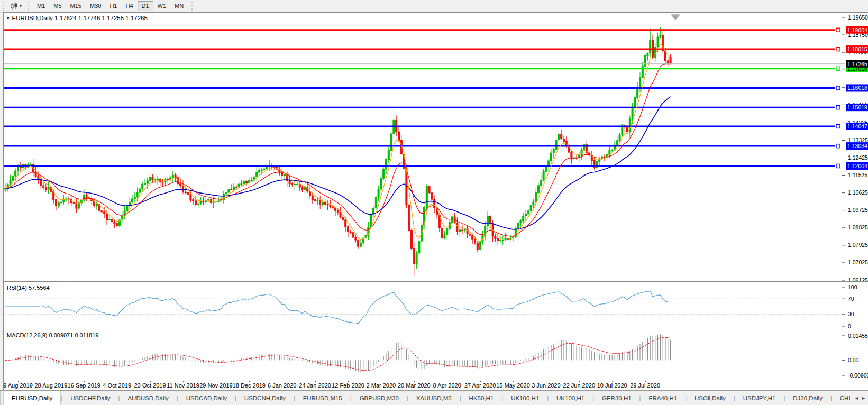  What do you see at coordinates (76, 6) in the screenshot?
I see `timeframe-button-M15: M15` at bounding box center [76, 6].